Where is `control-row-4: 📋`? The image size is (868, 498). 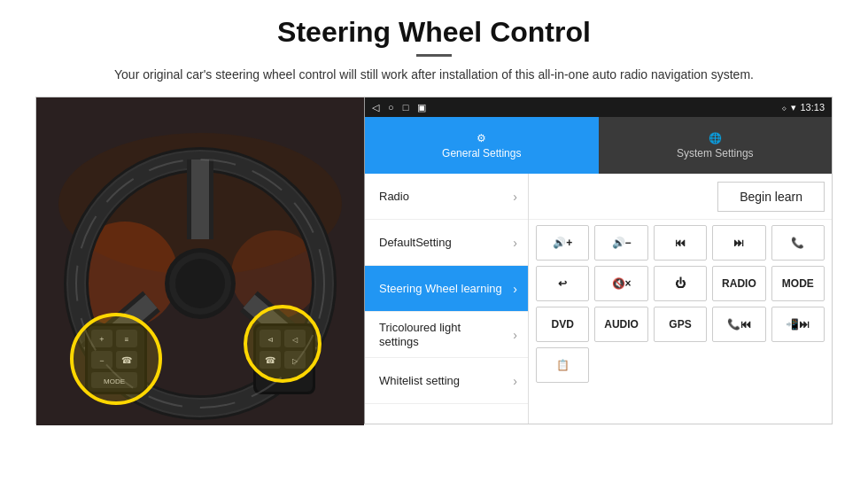
control-row-4: 📋 is located at coordinates (680, 365).